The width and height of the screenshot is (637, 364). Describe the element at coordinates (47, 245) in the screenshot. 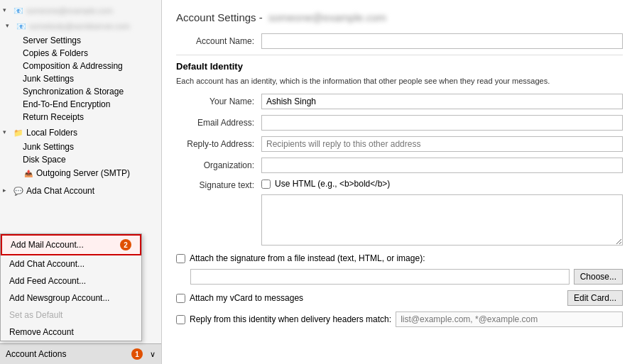

I see `add-mail-account-label: Add Mail Account...` at that location.